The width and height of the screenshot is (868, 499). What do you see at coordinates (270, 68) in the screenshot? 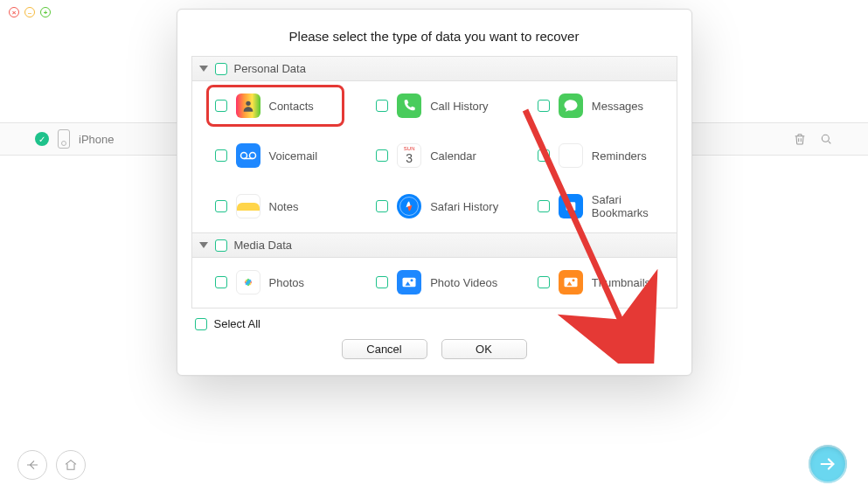
I see `group-label: Personal Data` at bounding box center [270, 68].